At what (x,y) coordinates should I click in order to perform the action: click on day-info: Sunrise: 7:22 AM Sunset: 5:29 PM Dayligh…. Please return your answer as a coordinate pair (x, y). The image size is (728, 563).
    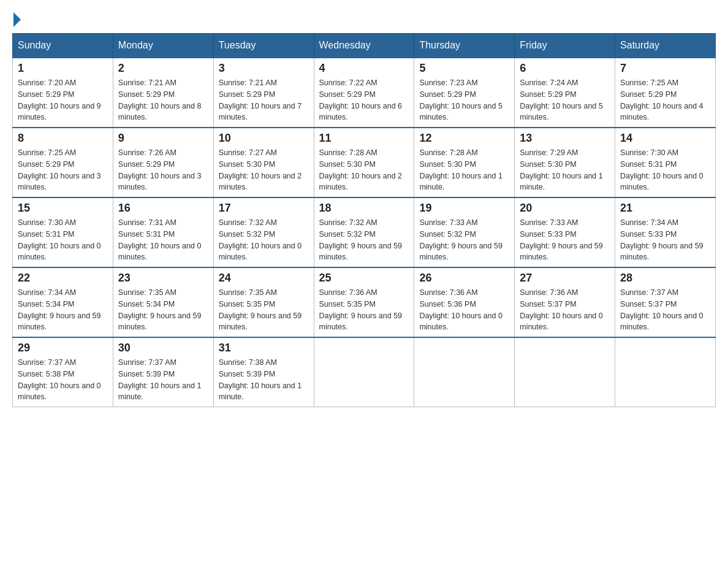
    Looking at the image, I should click on (364, 101).